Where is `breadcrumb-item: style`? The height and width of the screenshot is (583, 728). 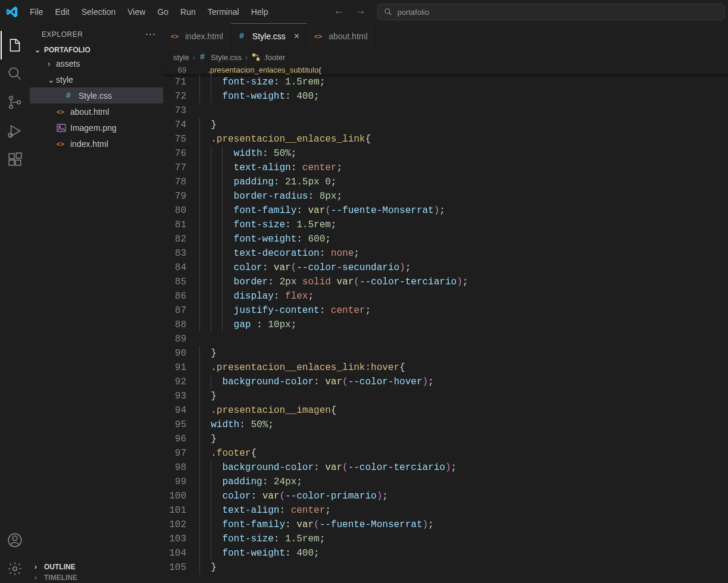 breadcrumb-item: style is located at coordinates (181, 57).